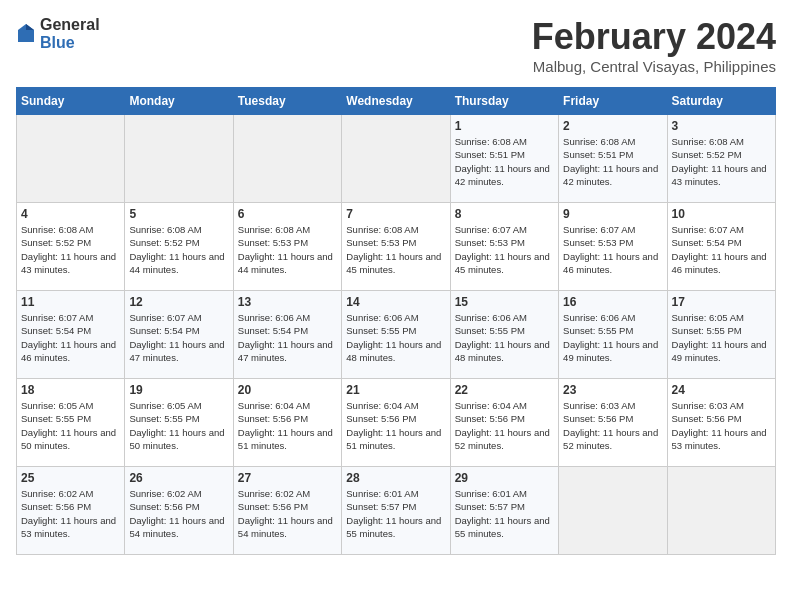 This screenshot has width=792, height=612. I want to click on header-day-monday: Monday, so click(179, 102).